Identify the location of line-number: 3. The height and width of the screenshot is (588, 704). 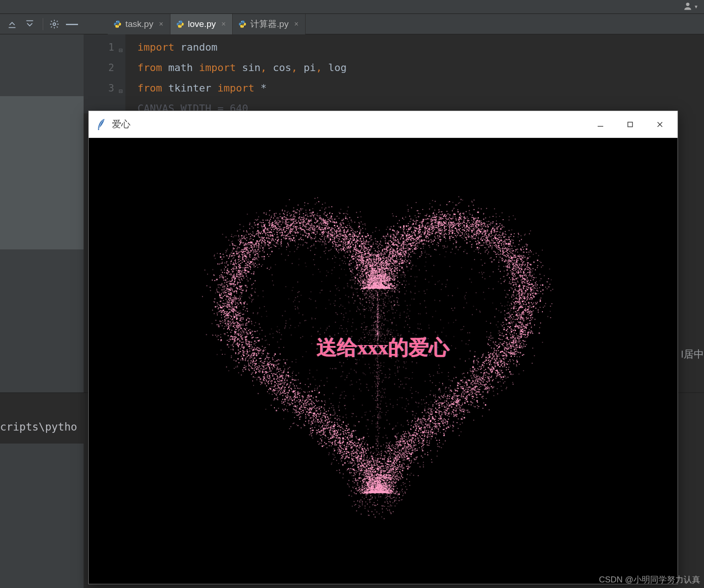
(99, 88).